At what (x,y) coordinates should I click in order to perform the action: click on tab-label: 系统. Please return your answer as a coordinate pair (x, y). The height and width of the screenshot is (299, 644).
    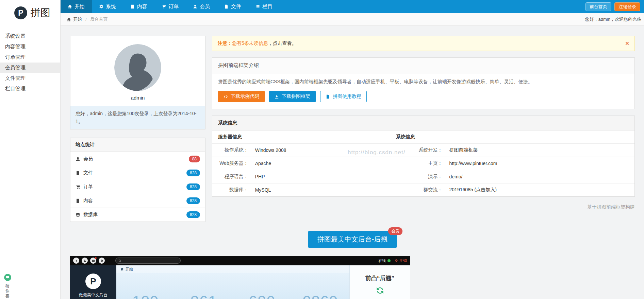
    Looking at the image, I should click on (111, 7).